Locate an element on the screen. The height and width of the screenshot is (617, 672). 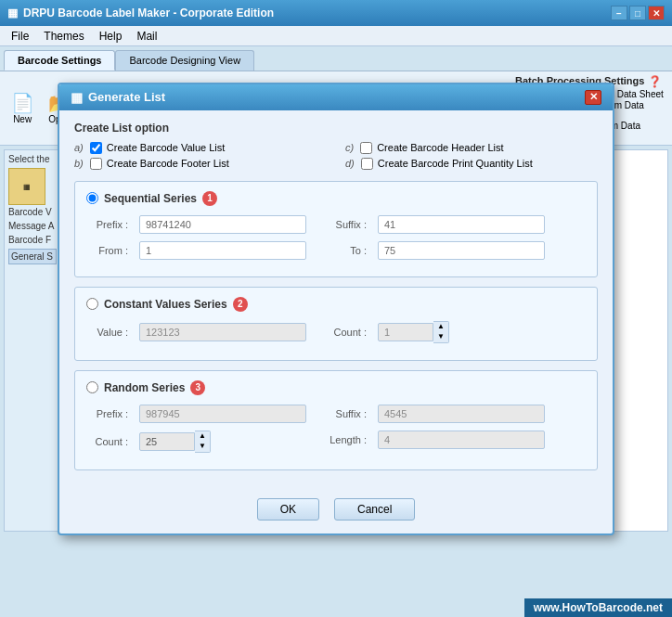
random-suffix-label: Suffix : is located at coordinates (345, 414).